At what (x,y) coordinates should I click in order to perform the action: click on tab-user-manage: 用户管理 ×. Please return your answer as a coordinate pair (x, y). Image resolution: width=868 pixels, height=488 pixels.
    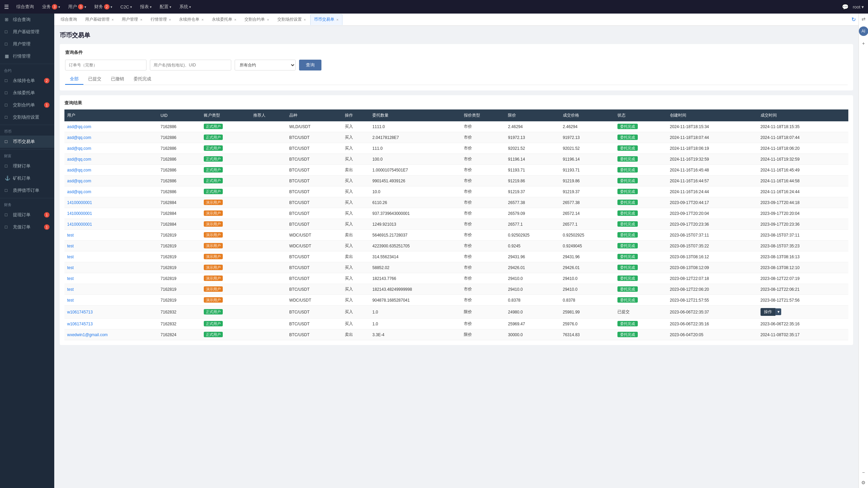
    Looking at the image, I should click on (132, 20).